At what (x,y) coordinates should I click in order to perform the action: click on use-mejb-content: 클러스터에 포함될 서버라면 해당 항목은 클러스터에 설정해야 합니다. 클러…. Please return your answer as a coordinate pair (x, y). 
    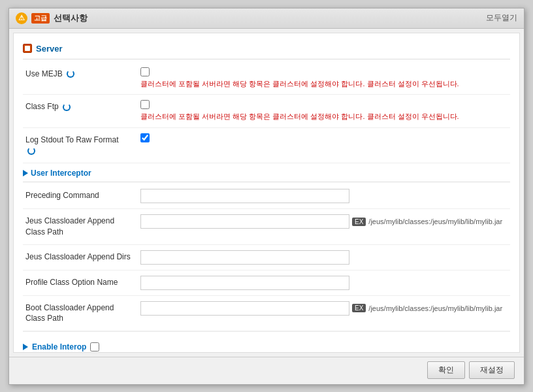
    Looking at the image, I should click on (325, 78).